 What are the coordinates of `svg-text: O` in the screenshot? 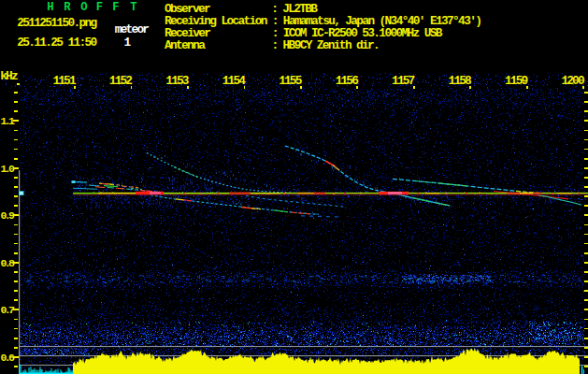 It's located at (84, 7).